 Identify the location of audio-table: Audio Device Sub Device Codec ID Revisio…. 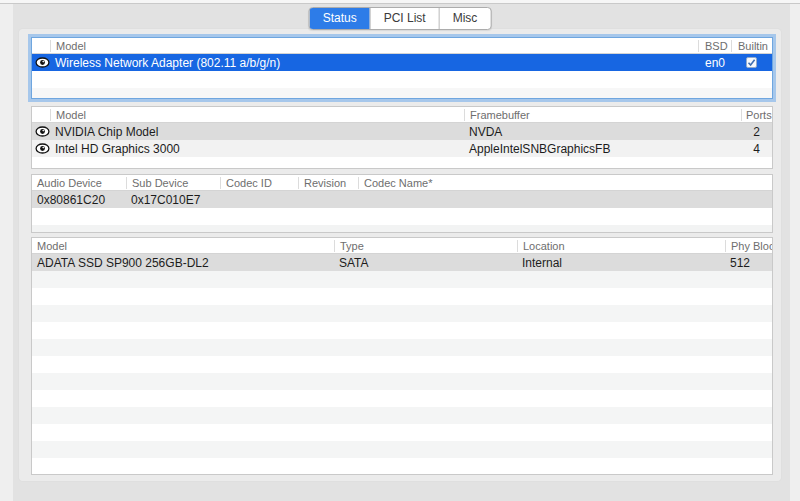
(402, 204).